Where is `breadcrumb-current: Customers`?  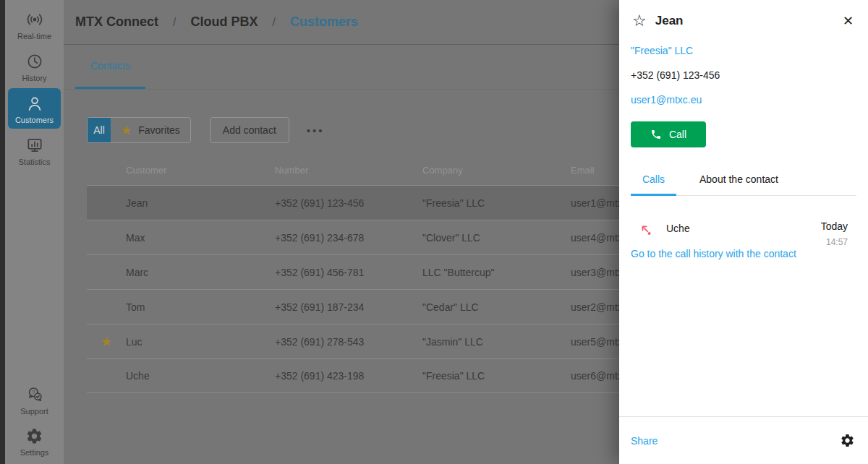 breadcrumb-current: Customers is located at coordinates (324, 22).